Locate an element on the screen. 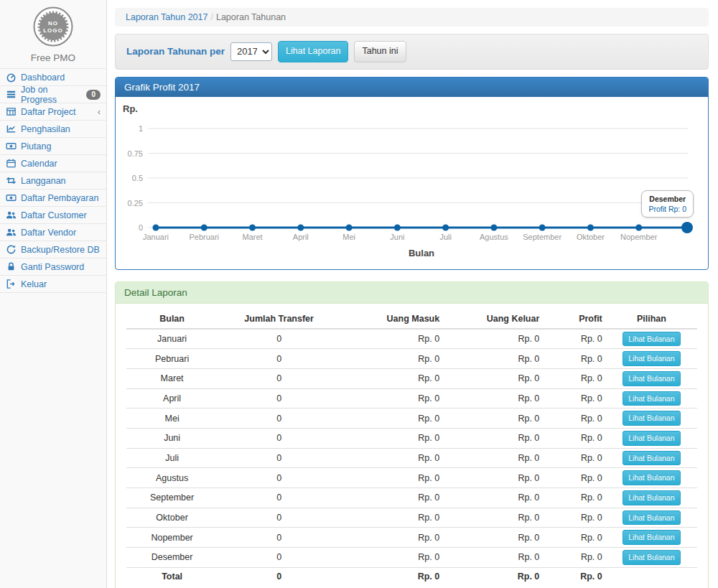 The height and width of the screenshot is (588, 718). sidebar-item-keluar: Keluar is located at coordinates (53, 284).